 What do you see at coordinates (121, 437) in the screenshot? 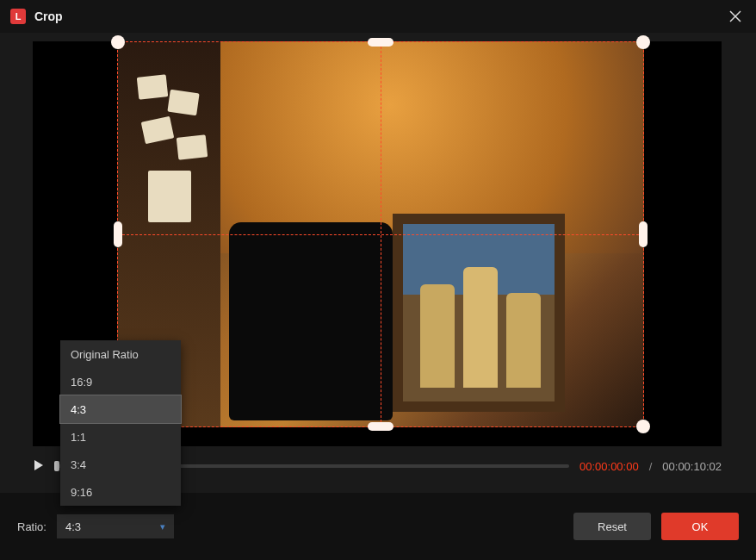
I see `ratio-option-1-1: 1:1` at bounding box center [121, 437].